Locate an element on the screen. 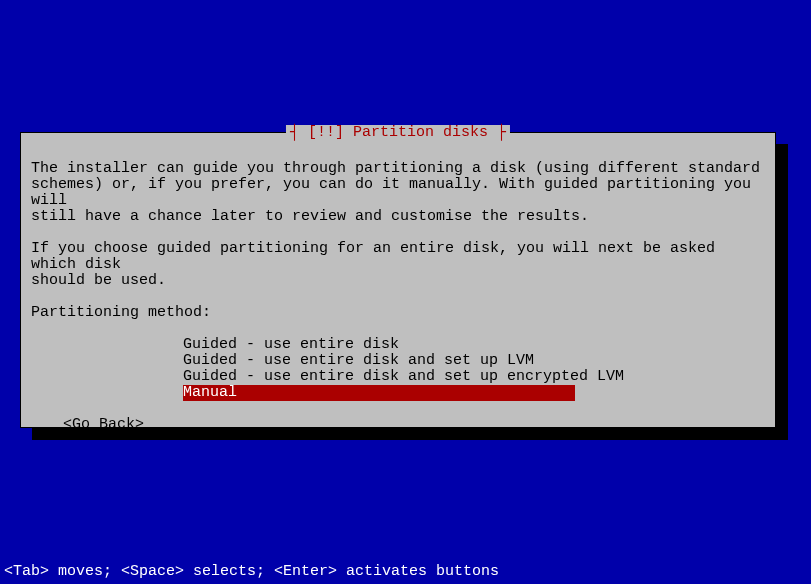 The width and height of the screenshot is (811, 584). option-manual: Manual is located at coordinates (398, 393).